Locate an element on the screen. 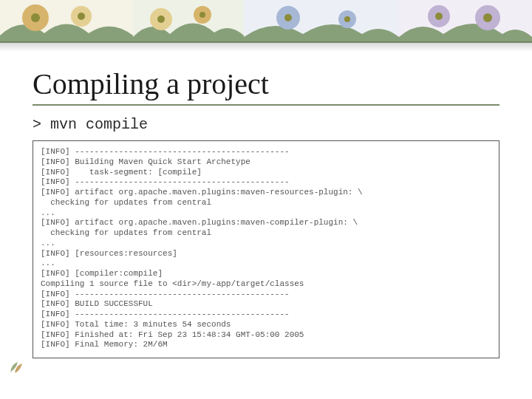 Image resolution: width=532 pixels, height=399 pixels. leaf-bullet-icon is located at coordinates (16, 366).